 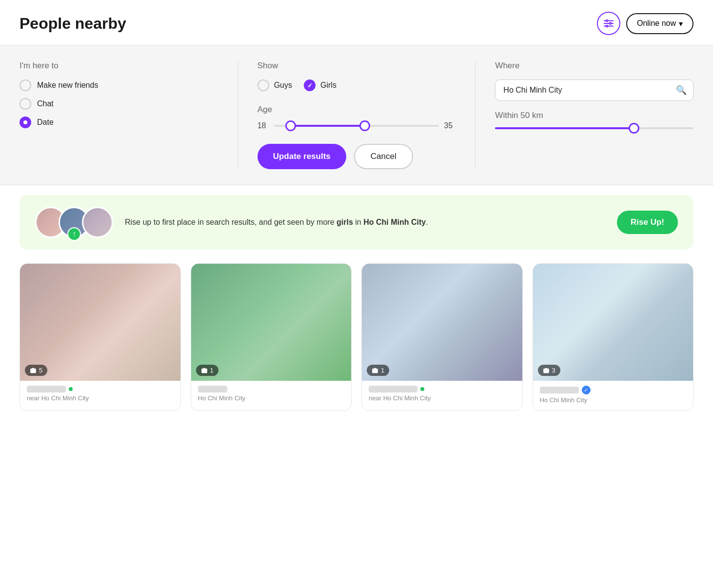 I want to click on where-label: Where, so click(x=594, y=66).